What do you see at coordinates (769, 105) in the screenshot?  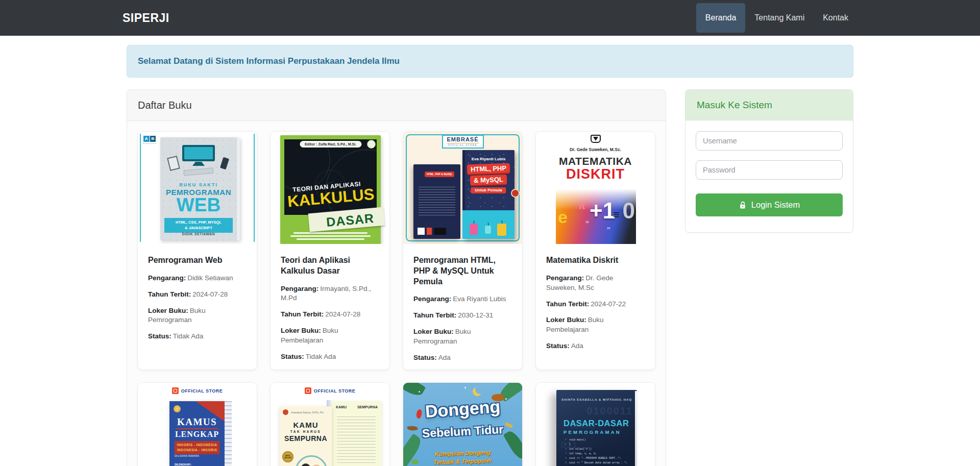 I see `login-panel-title: Masuk Ke Sistem` at bounding box center [769, 105].